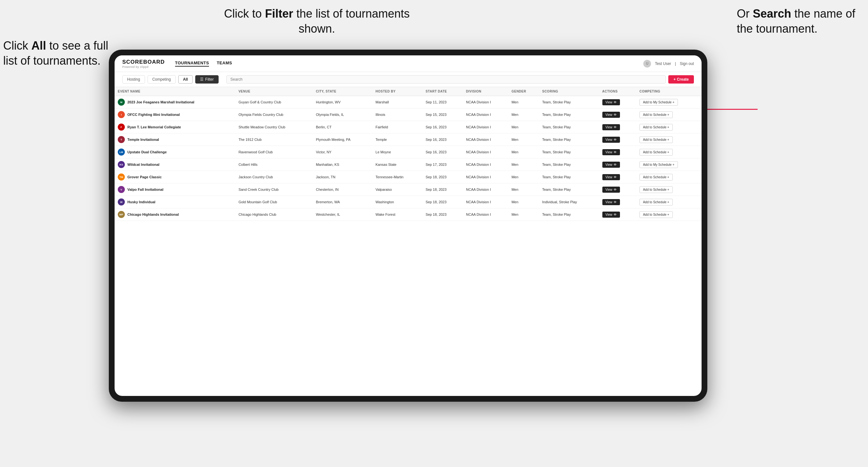  What do you see at coordinates (408, 64) in the screenshot?
I see `app-header: SCOREBOARD Powered by clippd TOURNAMENTS…` at bounding box center [408, 64].